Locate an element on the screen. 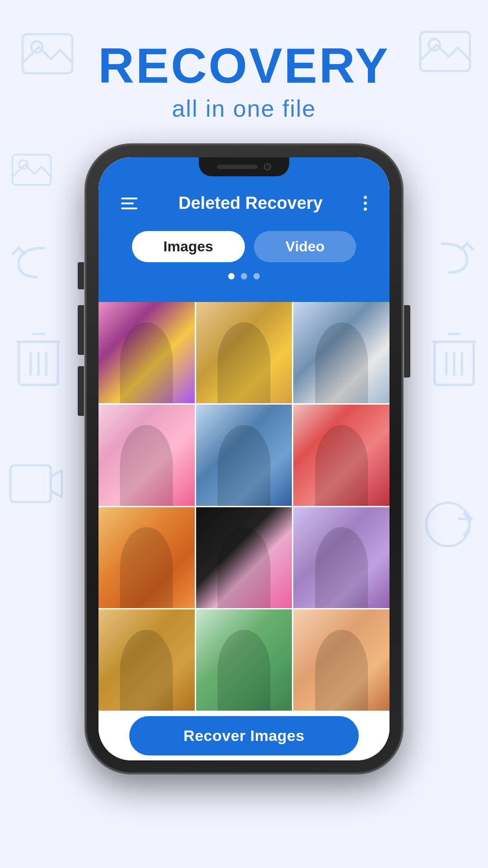  images-tab: Images is located at coordinates (188, 247).